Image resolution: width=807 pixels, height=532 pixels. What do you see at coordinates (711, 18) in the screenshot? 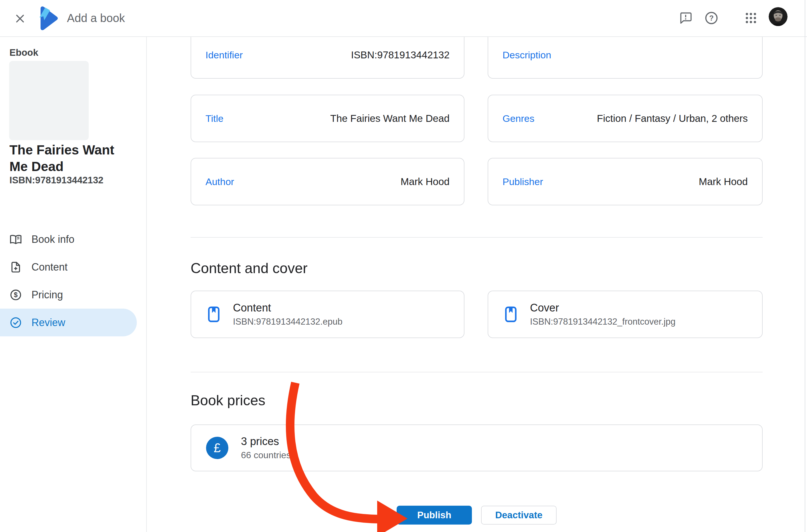
I see `help-button: ?` at bounding box center [711, 18].